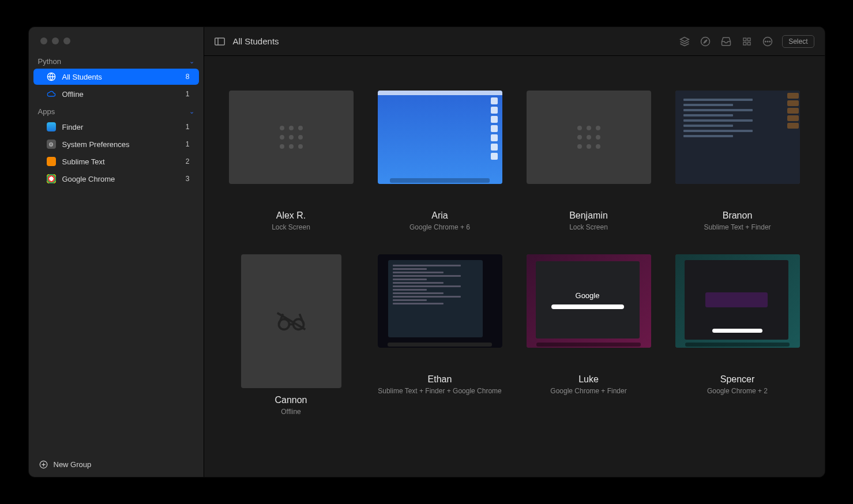  Describe the element at coordinates (738, 335) in the screenshot. I see `student-card: Spencer Google Chrome + 2` at that location.